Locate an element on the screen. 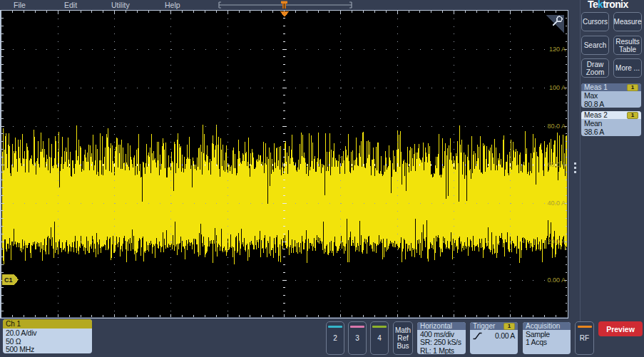 Image resolution: width=644 pixels, height=357 pixels. svg-text: 100 A is located at coordinates (558, 88).